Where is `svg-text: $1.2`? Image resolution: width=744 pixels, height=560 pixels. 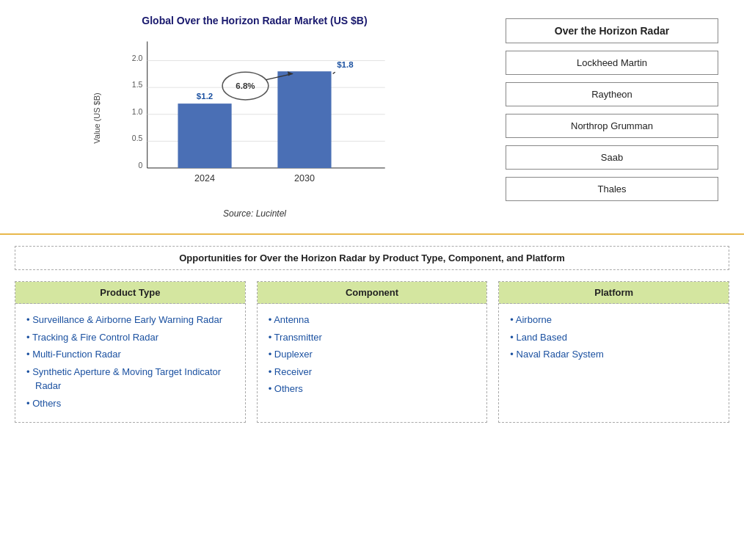
svg-text: $1.2 is located at coordinates (205, 96).